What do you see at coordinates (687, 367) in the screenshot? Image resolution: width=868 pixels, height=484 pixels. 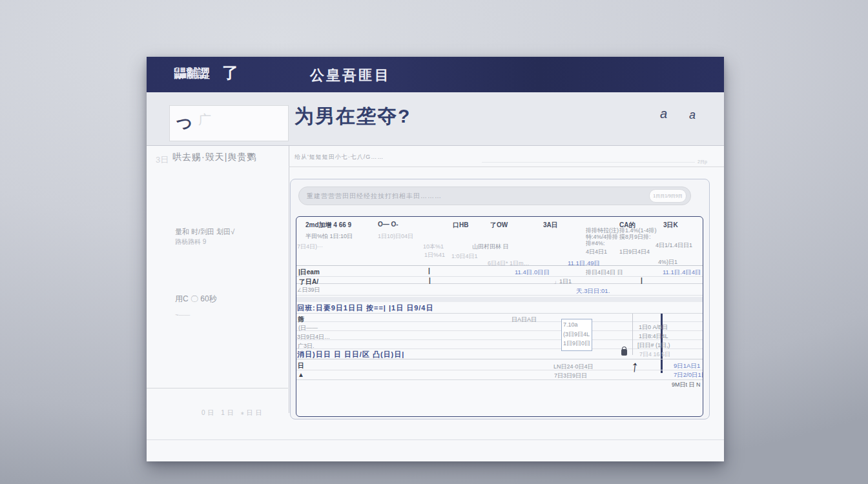 I see `table-fragment: 9日1A日1` at bounding box center [687, 367].